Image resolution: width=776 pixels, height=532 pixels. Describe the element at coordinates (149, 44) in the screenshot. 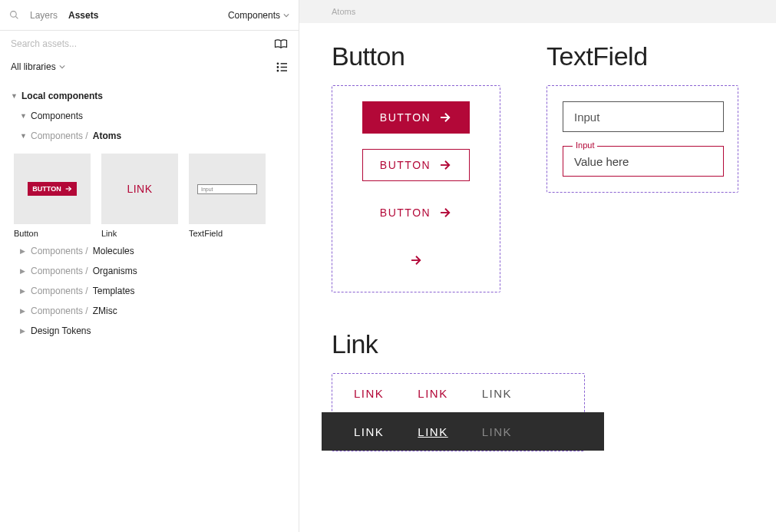

I see `asset-search-row` at that location.